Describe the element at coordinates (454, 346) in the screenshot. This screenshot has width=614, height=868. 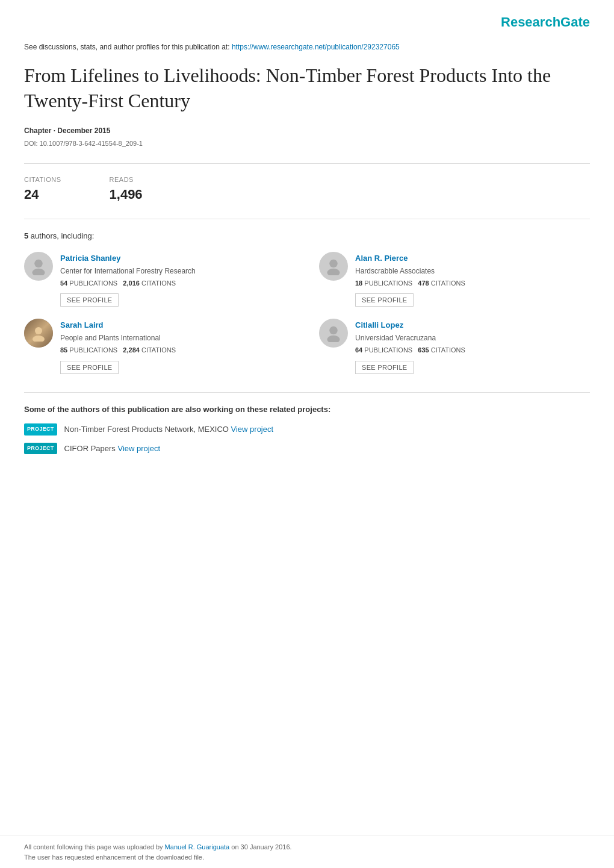
I see `author-card-3: Citlalli Lopez Universidad Veracruzana 6…` at that location.